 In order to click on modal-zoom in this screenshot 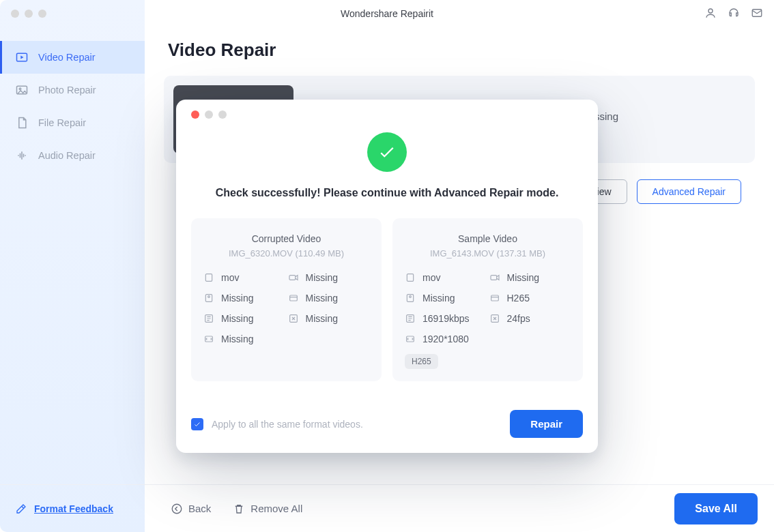, I will do `click(223, 115)`.